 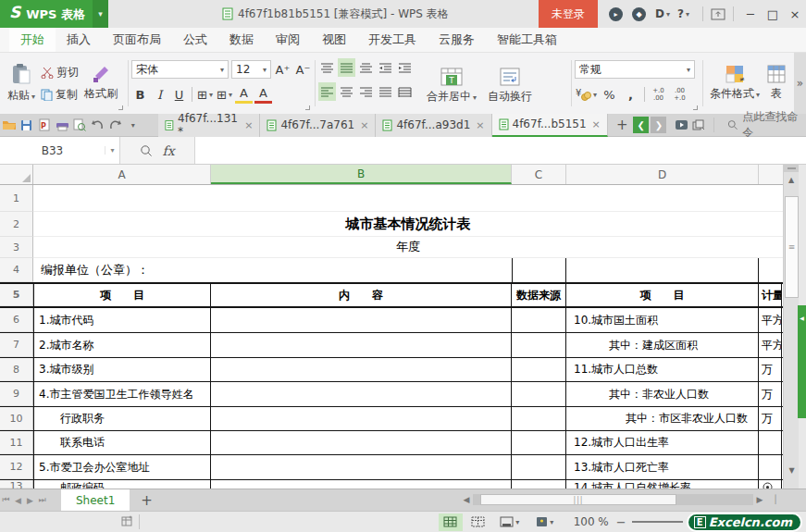 I want to click on table-style-button: 表, so click(x=776, y=83).